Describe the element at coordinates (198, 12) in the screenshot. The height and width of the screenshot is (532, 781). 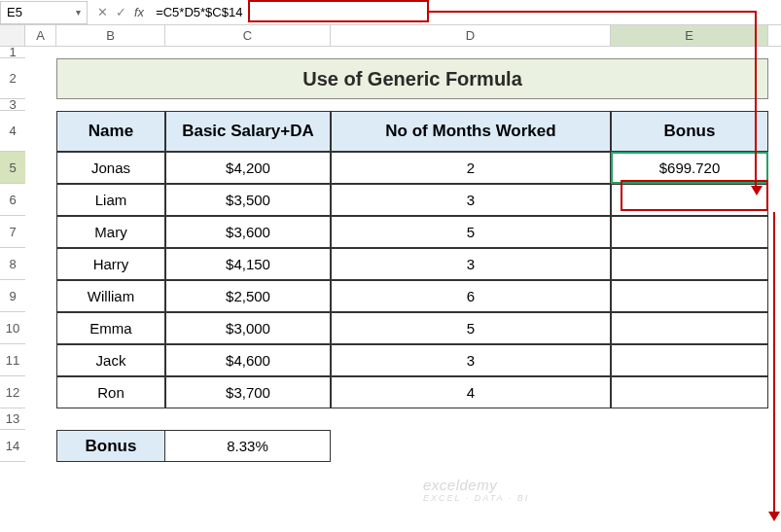
I see `formula-text: =C5*D5*$C$14` at that location.